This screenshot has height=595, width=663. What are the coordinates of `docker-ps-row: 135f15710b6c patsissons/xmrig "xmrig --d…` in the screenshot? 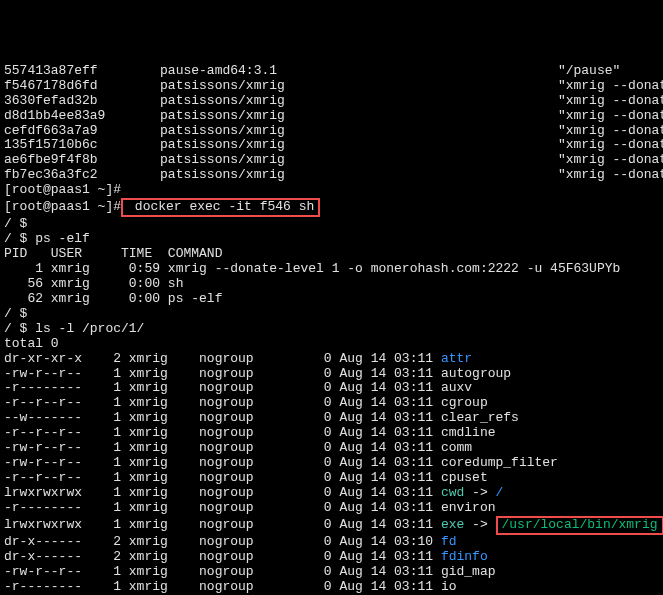 It's located at (332, 146).